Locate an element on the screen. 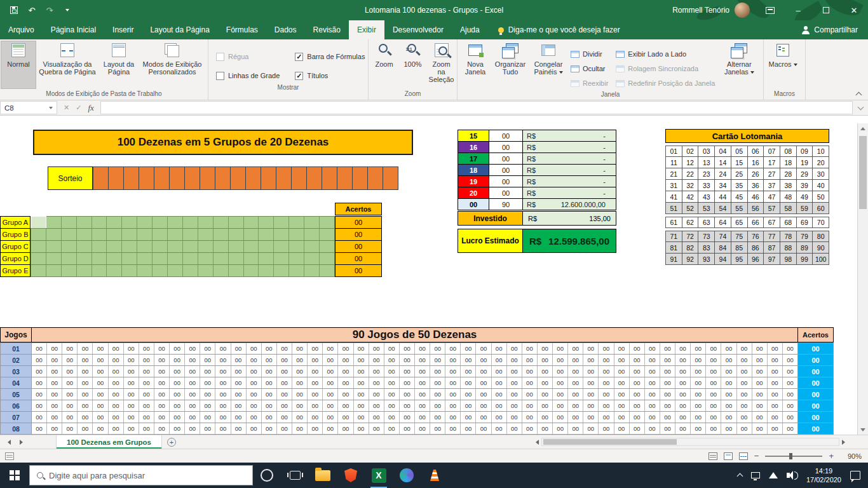 This screenshot has width=868, height=488. cartao-cell: 33 is located at coordinates (707, 186).